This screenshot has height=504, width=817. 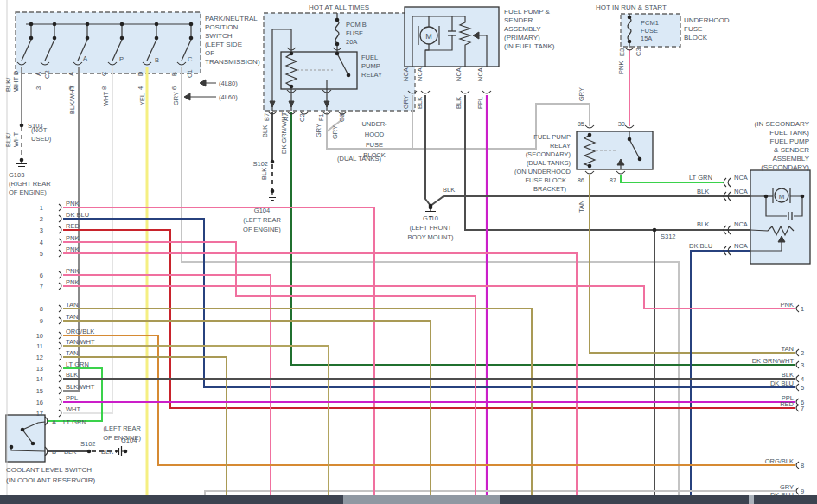 What do you see at coordinates (802, 379) in the screenshot?
I see `wire-label: 4` at bounding box center [802, 379].